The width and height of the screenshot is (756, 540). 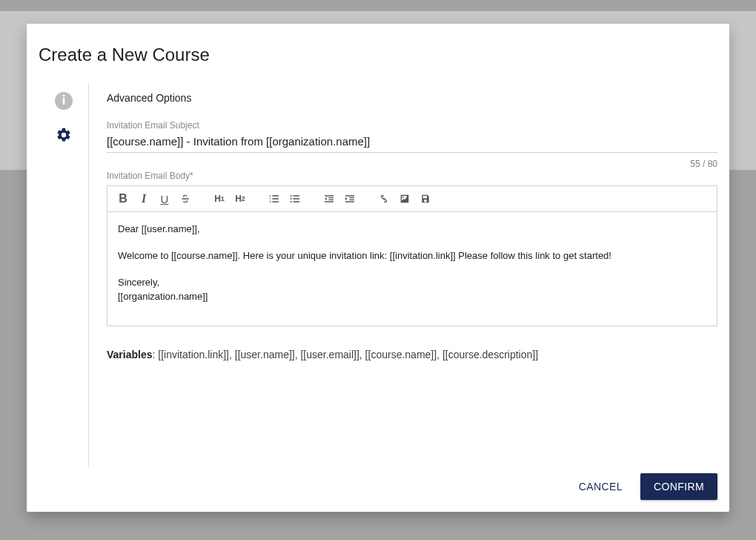 What do you see at coordinates (405, 199) in the screenshot?
I see `image-button` at bounding box center [405, 199].